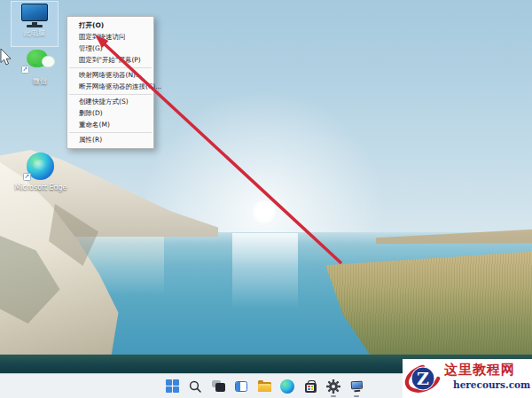 This screenshot has width=532, height=398. I want to click on context-menu: 打开(O)固定到快速访问管理(G)固定到"开始"屏幕(P)映射网络驱动器(N).…, so click(110, 82).